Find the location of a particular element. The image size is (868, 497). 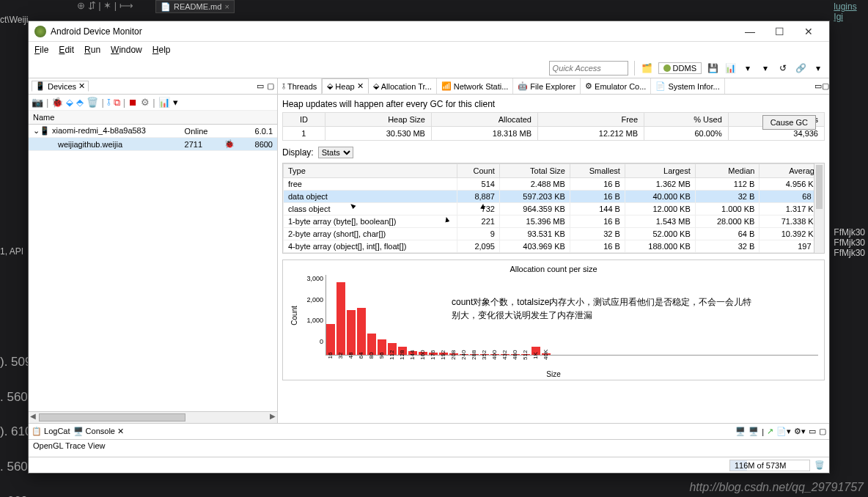

cause-gc-button: Cause GC is located at coordinates (789, 122).